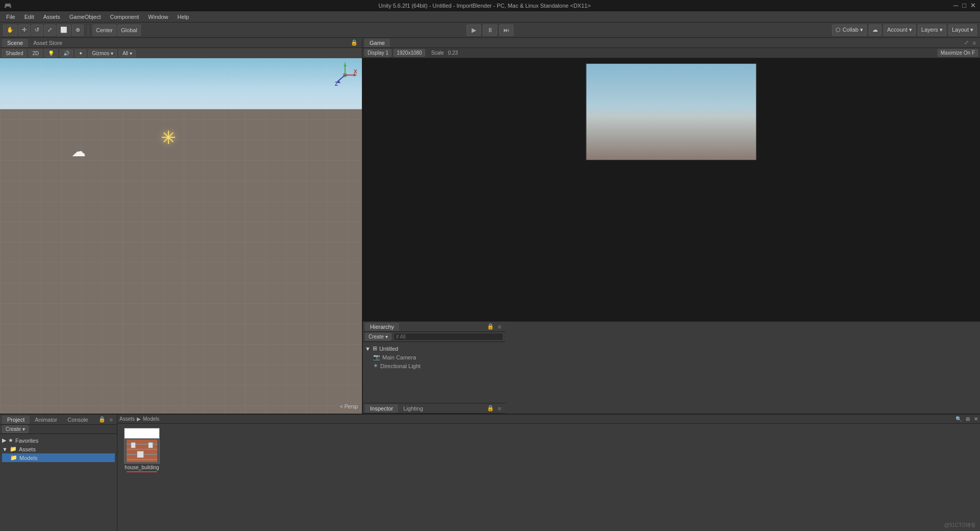 The height and width of the screenshot is (531, 980). What do you see at coordinates (50, 30) in the screenshot?
I see `scale-tool: ⤢` at bounding box center [50, 30].